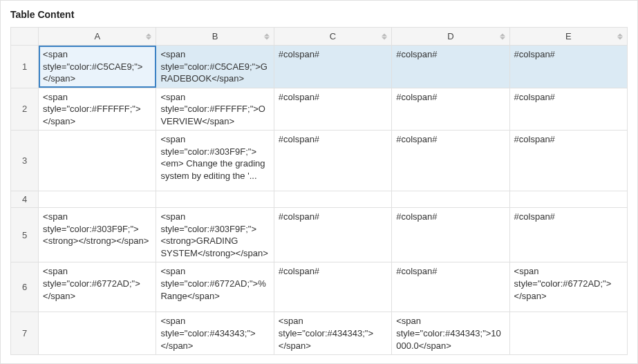 This screenshot has height=364, width=638. I want to click on row-header: 7, so click(25, 334).